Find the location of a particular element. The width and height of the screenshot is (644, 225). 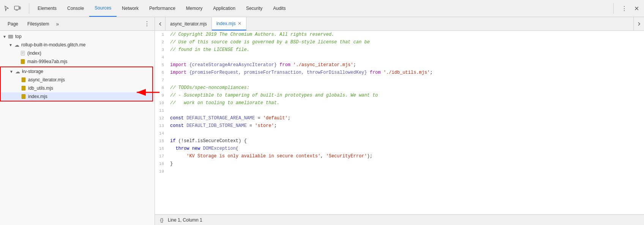

code-line-11: 11 is located at coordinates (399, 111).